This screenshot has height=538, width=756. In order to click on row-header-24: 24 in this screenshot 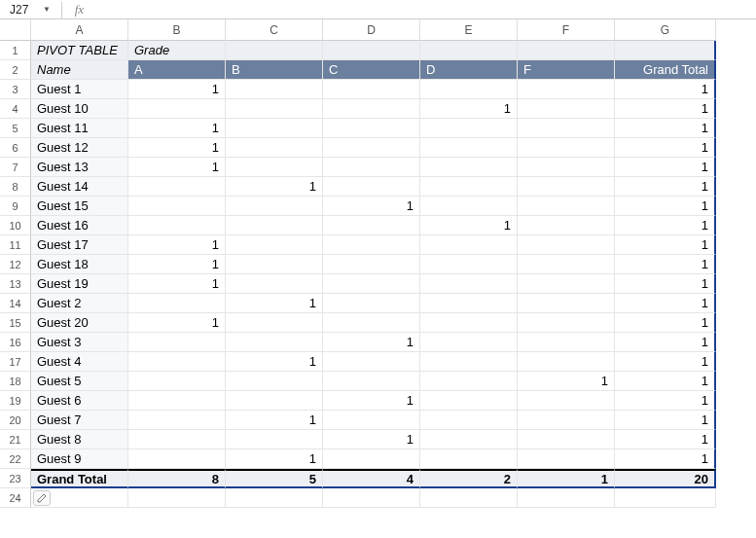, I will do `click(16, 498)`.